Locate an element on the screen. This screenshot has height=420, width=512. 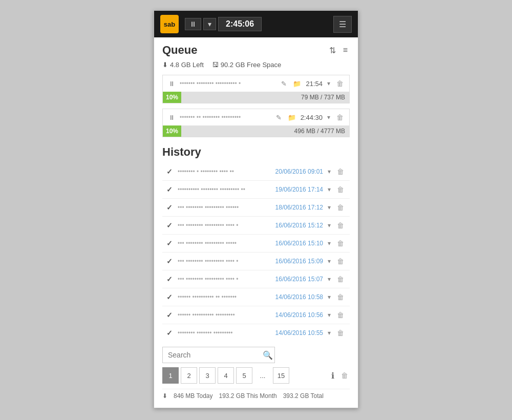
queue-item-time: 2:44:30 is located at coordinates (311, 118).